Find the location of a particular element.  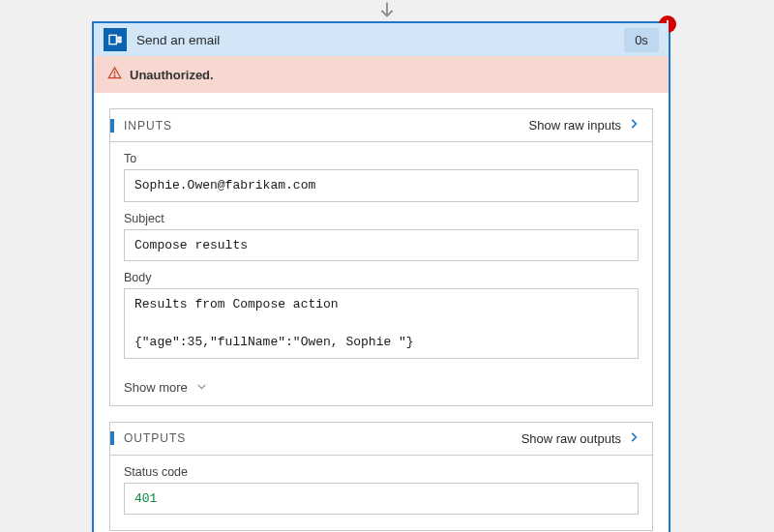

show-more-button: Show more is located at coordinates (381, 390).